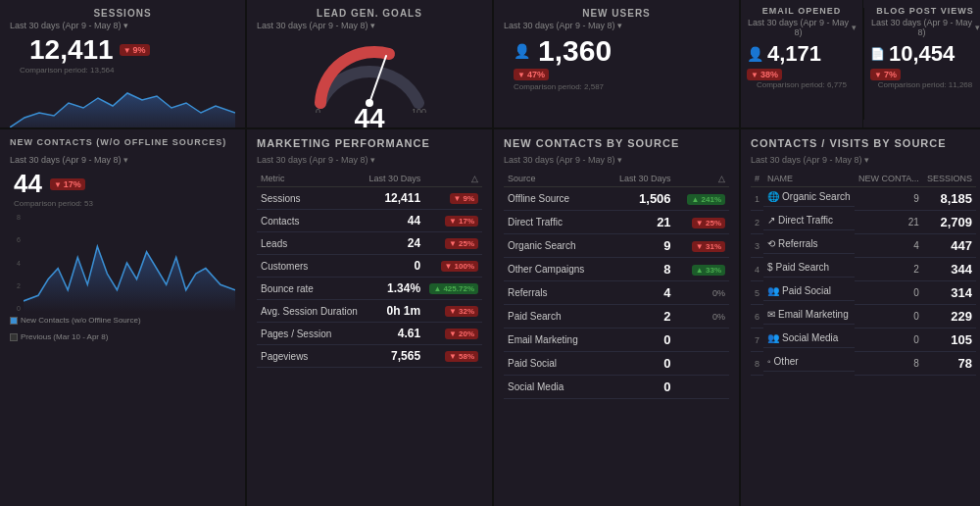 This screenshot has height=506, width=980. Describe the element at coordinates (369, 64) in the screenshot. I see `leadgen-card: LEAD GEN. GOALS Last 30 days (Apr 9 - Ma…` at that location.